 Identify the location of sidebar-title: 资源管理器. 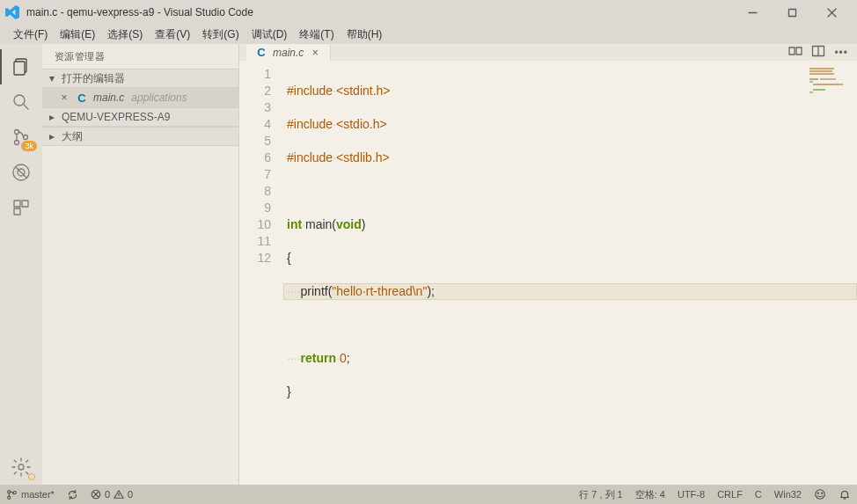
(141, 56).